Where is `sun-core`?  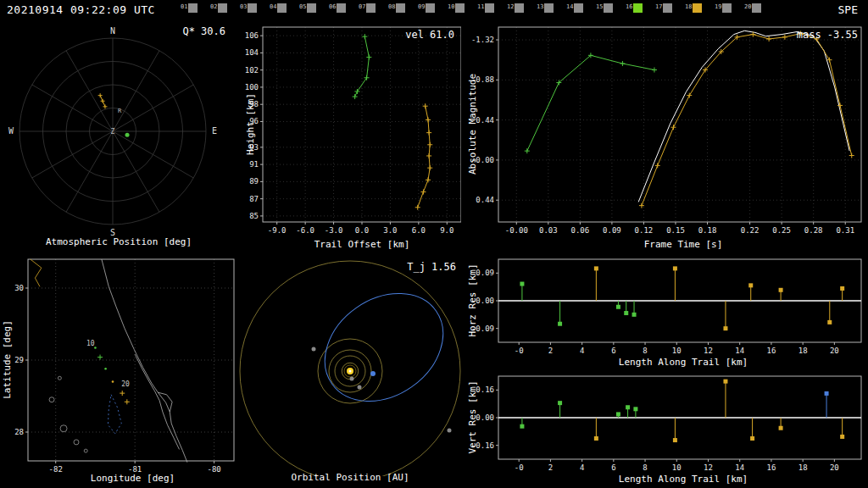 sun-core is located at coordinates (351, 371).